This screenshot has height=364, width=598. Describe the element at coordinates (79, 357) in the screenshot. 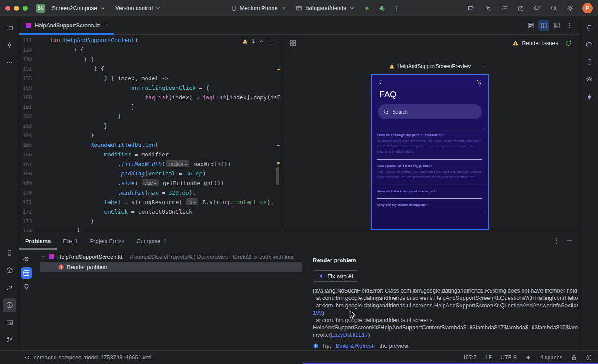

I see `statusbar-file-widget: compose-compose-model-1758748140651.xml` at that location.